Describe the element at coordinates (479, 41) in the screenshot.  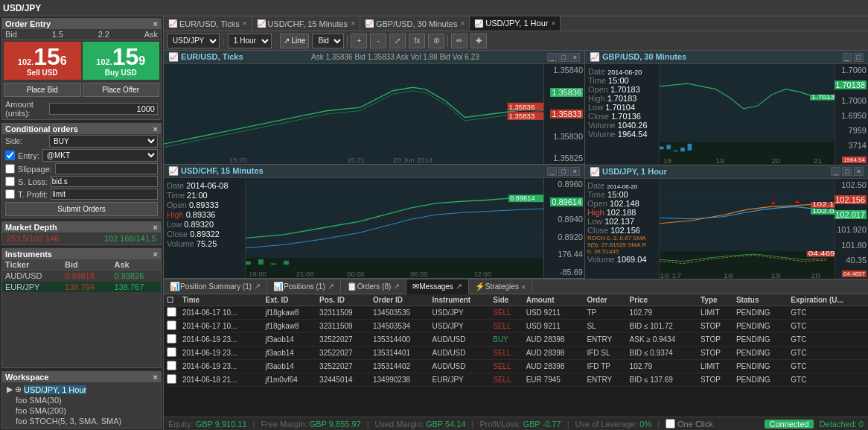
I see `crosshair-button: ✚` at that location.